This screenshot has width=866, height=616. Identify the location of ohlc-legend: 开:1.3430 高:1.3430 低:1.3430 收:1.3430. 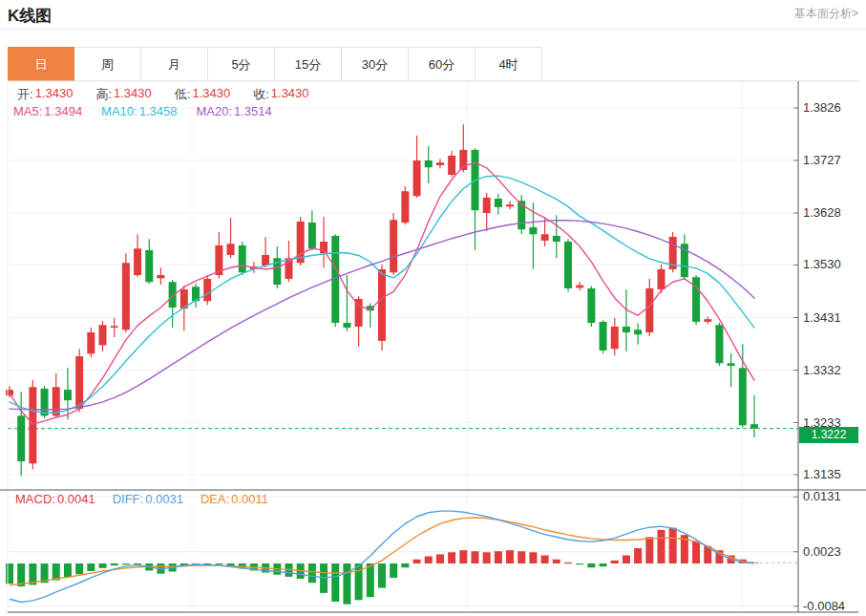
(163, 95).